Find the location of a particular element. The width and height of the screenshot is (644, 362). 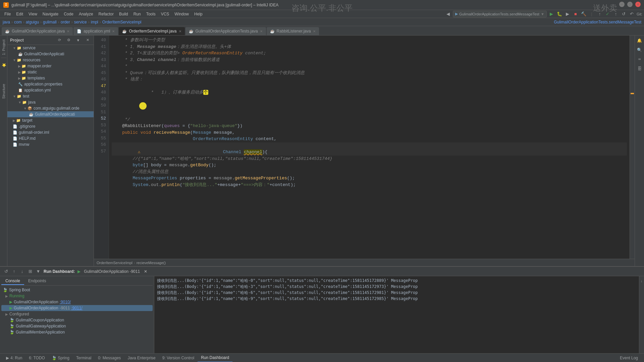

menu-window: Window is located at coordinates (182, 14).